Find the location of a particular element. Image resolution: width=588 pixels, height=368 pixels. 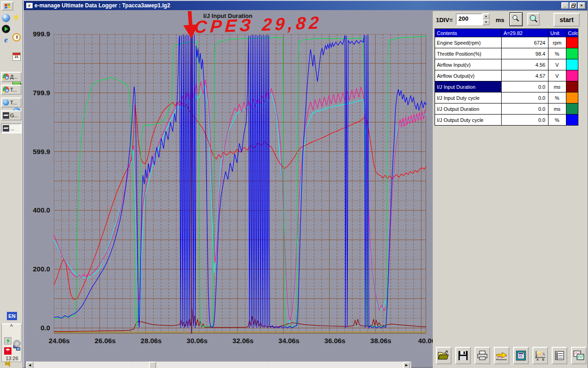

channel-name: I/J Output Duration is located at coordinates (469, 109).